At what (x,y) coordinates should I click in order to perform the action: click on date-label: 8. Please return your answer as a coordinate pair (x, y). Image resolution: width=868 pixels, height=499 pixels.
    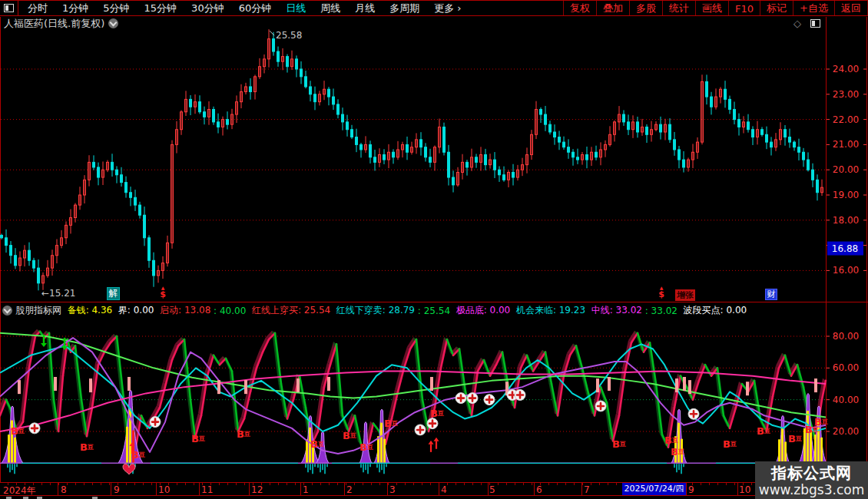
    Looking at the image, I should click on (64, 490).